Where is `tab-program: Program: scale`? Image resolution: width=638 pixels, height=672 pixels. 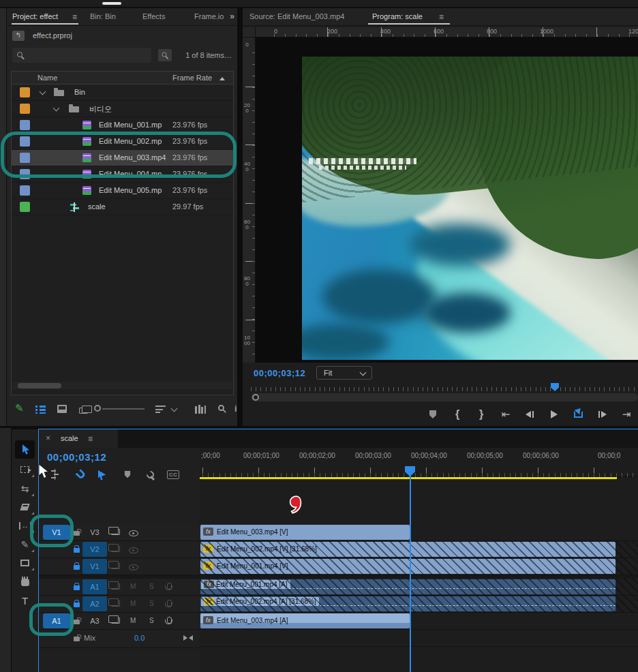
tab-program: Program: scale is located at coordinates (397, 16).